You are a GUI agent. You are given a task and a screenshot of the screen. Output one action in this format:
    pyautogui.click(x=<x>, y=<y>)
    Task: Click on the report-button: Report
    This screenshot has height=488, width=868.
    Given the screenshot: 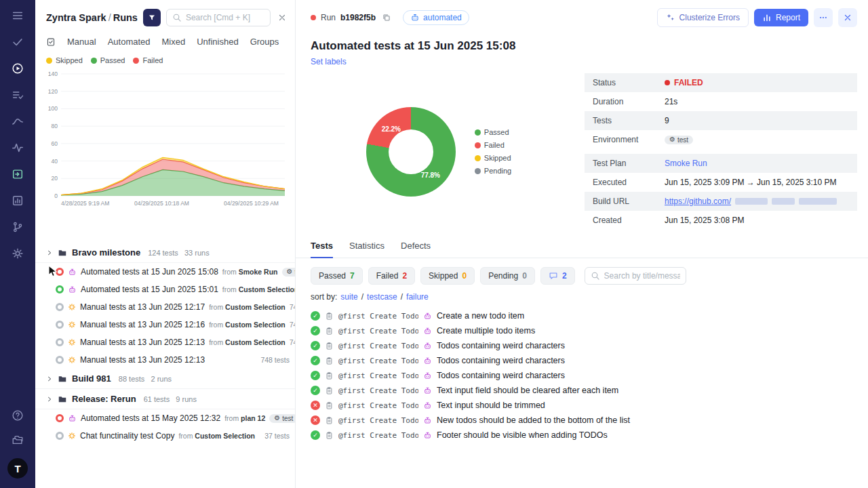 What is the action you would take?
    pyautogui.click(x=781, y=18)
    